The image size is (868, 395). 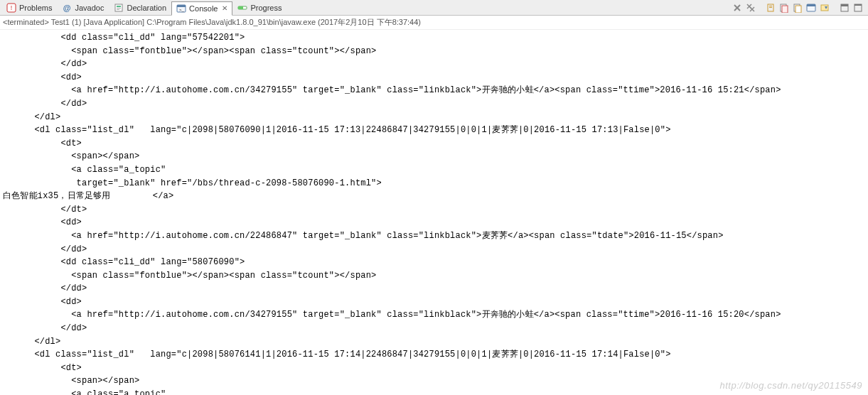 What do you see at coordinates (203, 9) in the screenshot?
I see `tab-label: Console` at bounding box center [203, 9].